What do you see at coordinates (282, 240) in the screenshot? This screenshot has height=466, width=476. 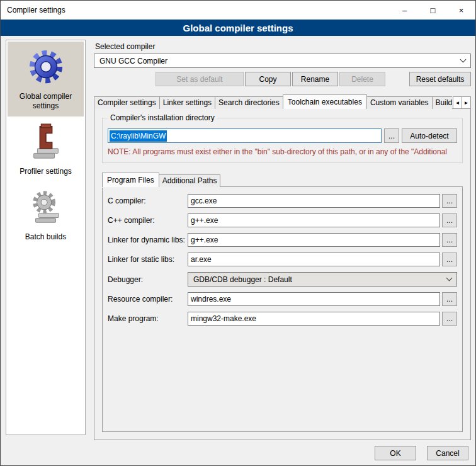 I see `dynamic-linker-row: Linker for dynamic libs: g++.exe ...` at bounding box center [282, 240].